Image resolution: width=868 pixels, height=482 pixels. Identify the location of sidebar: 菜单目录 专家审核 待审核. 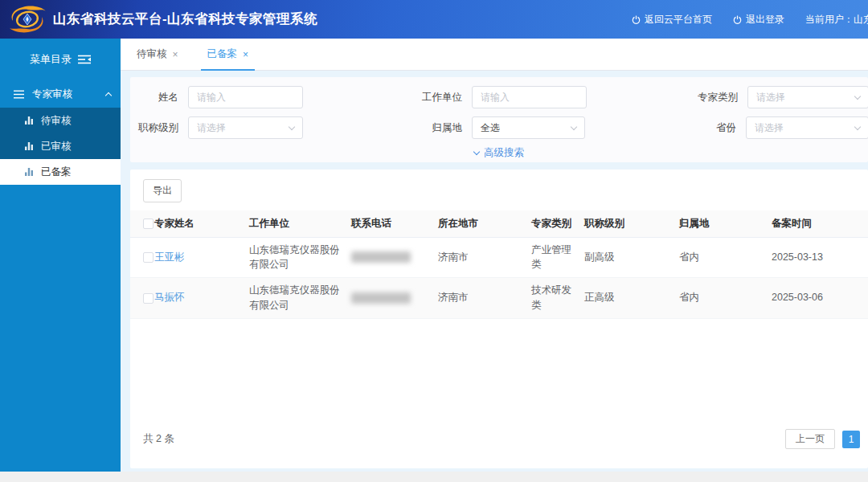
(60, 255).